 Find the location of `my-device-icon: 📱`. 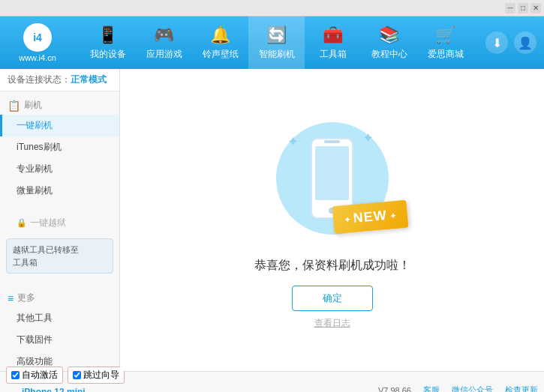

my-device-icon: 📱 is located at coordinates (108, 35).